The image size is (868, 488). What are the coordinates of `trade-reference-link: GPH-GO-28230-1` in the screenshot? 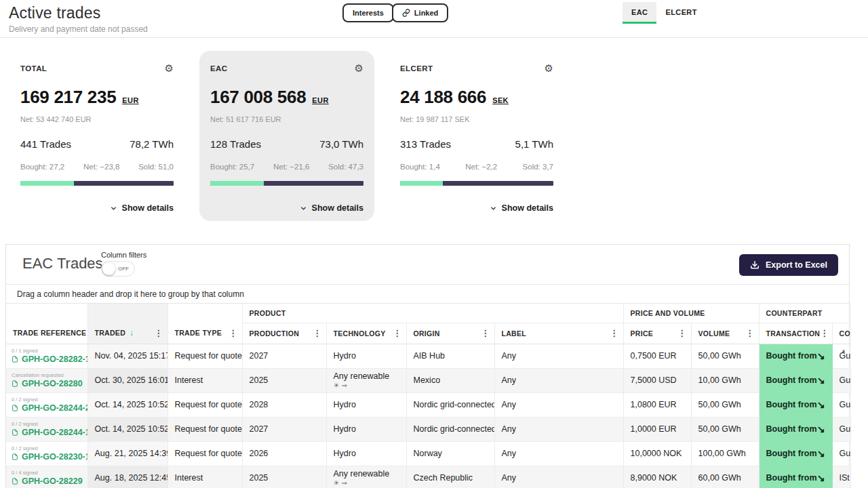 It's located at (47, 457).